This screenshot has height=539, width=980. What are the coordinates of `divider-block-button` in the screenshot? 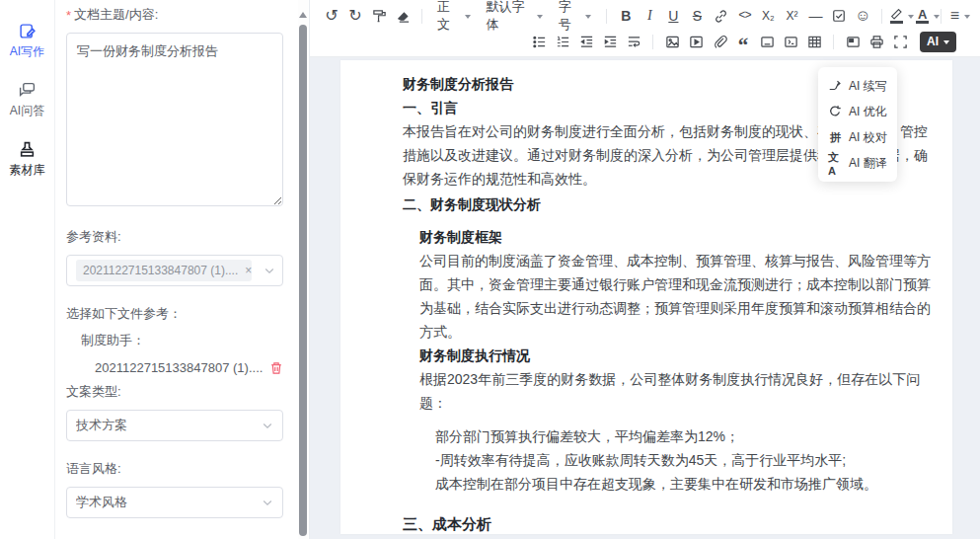 It's located at (767, 41).